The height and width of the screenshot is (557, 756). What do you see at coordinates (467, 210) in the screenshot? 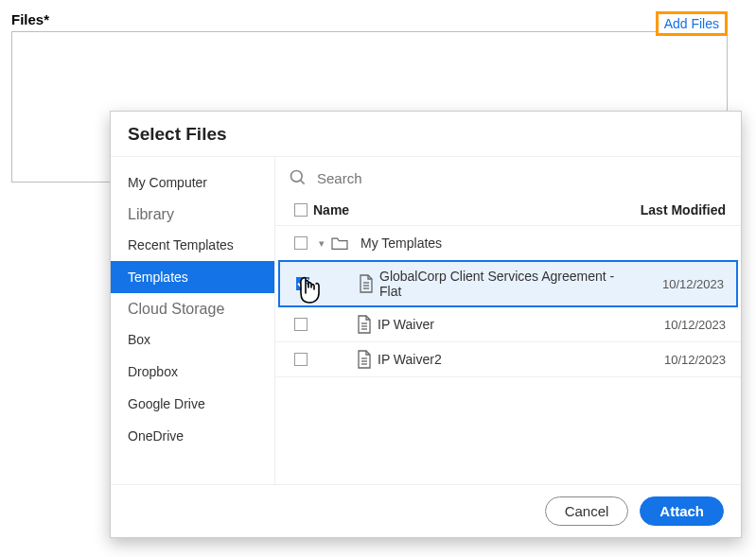
I see `column-header-name: Name` at bounding box center [467, 210].